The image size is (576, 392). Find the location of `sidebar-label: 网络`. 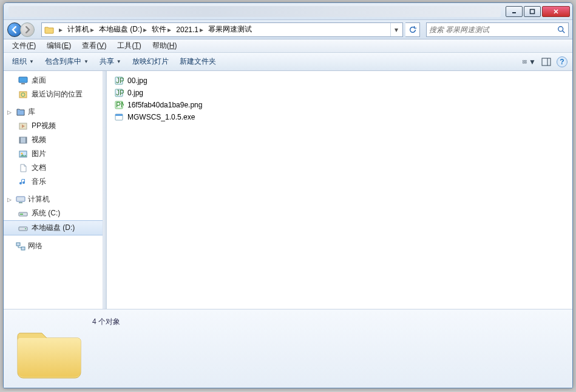

sidebar-label: 网络 is located at coordinates (35, 246).